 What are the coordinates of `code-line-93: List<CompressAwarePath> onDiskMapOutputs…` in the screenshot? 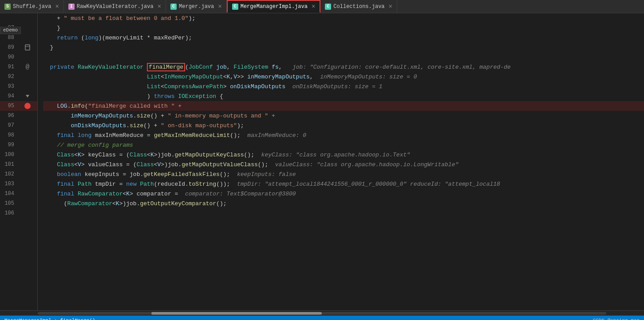 It's located at (344, 86).